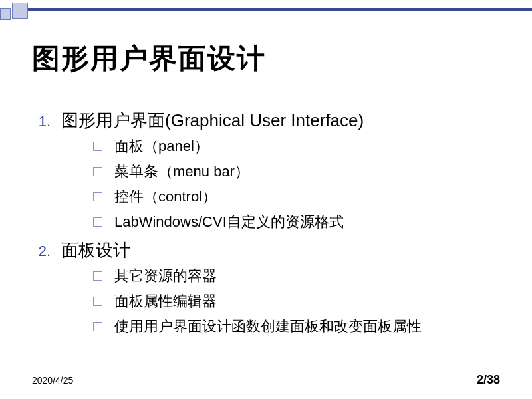 The width and height of the screenshot is (532, 399). Describe the element at coordinates (182, 172) in the screenshot. I see `sub-text: 菜单条（menu bar）` at that location.